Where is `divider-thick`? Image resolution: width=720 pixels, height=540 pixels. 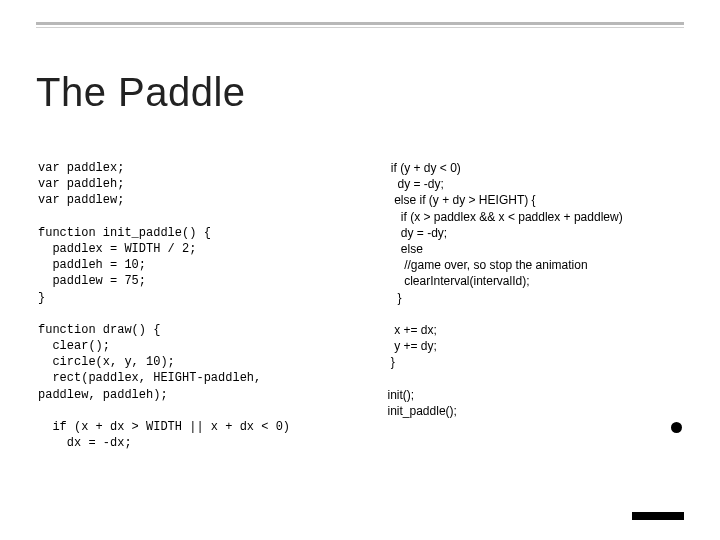
divider-thick is located at coordinates (360, 24).